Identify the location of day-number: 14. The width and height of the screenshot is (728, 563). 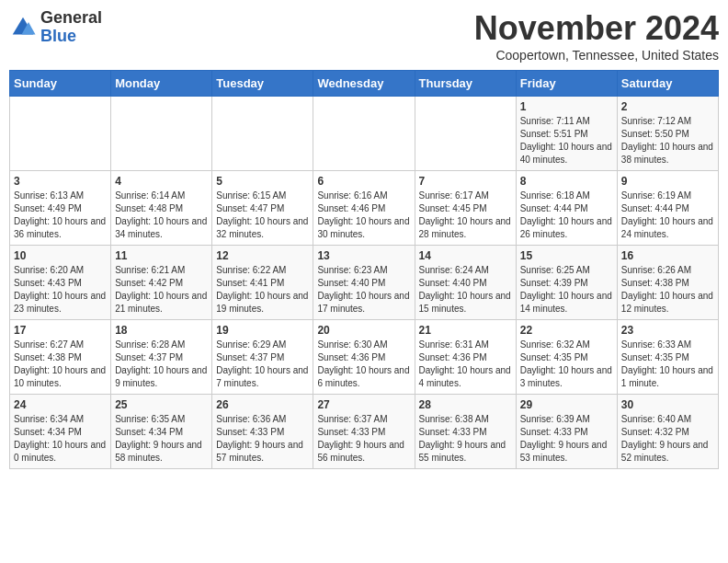
(465, 256).